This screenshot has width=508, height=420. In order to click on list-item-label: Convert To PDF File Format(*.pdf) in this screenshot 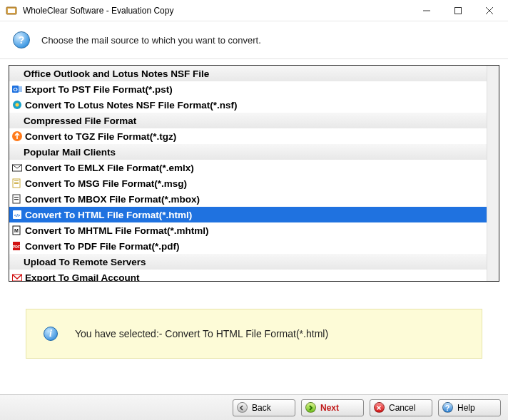, I will do `click(103, 247)`.